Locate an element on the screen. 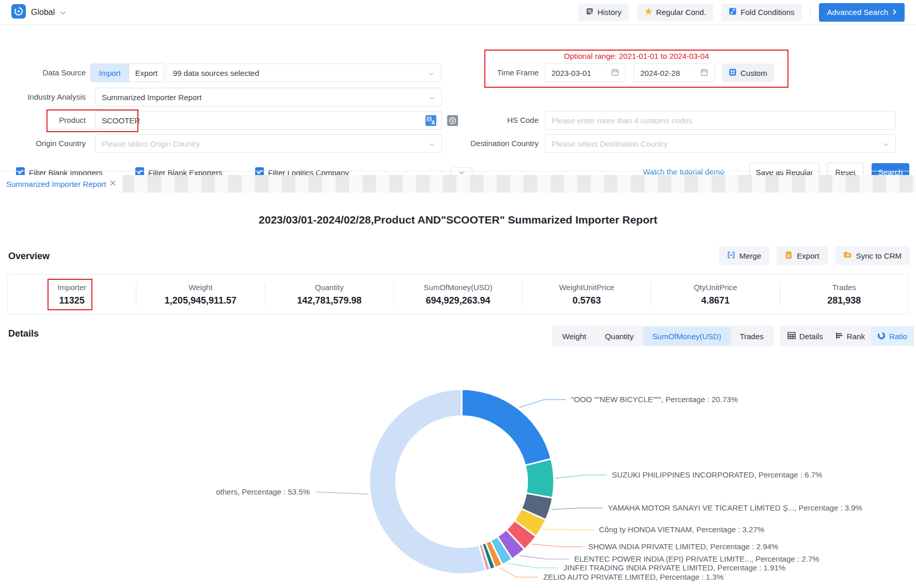  result-tab-strip: Summarized Importer Report is located at coordinates (458, 184).